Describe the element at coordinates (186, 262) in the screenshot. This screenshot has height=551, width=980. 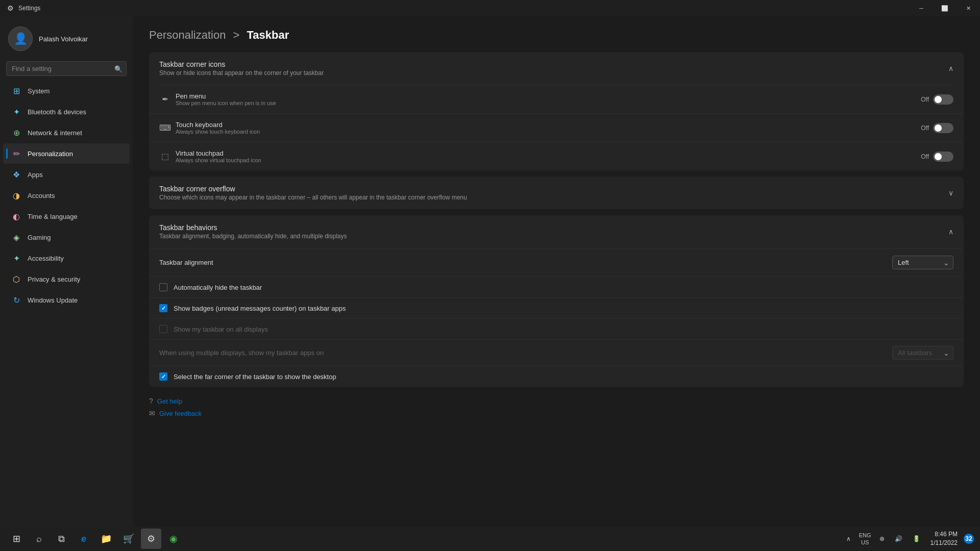
I see `alignment-label: Taskbar alignment` at that location.